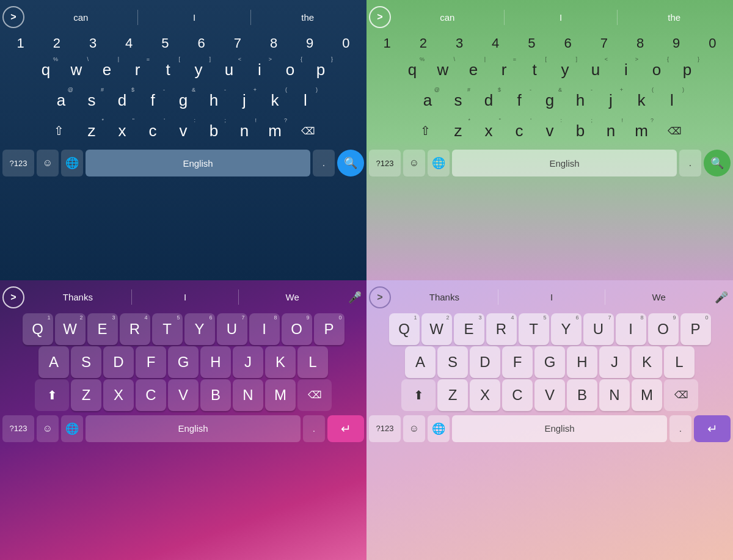  What do you see at coordinates (640, 43) in the screenshot?
I see `key-8-p2: 8` at bounding box center [640, 43].